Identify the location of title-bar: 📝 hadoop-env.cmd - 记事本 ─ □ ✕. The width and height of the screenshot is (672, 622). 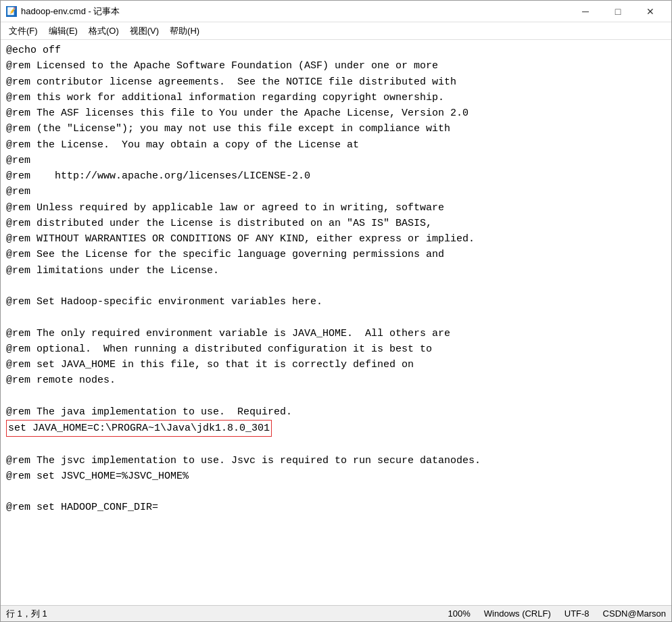
(336, 11).